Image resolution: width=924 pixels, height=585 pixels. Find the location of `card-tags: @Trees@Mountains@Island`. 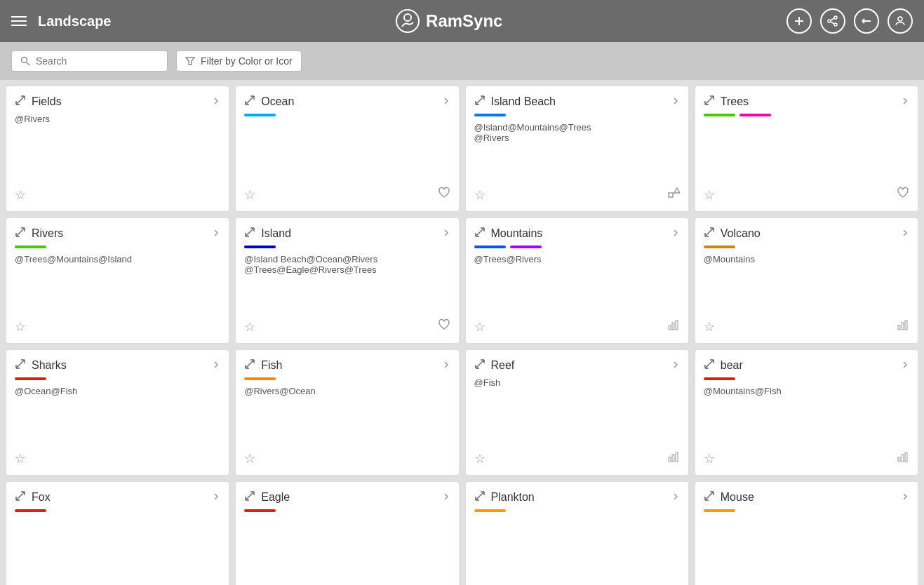

card-tags: @Trees@Mountains@Island is located at coordinates (118, 283).